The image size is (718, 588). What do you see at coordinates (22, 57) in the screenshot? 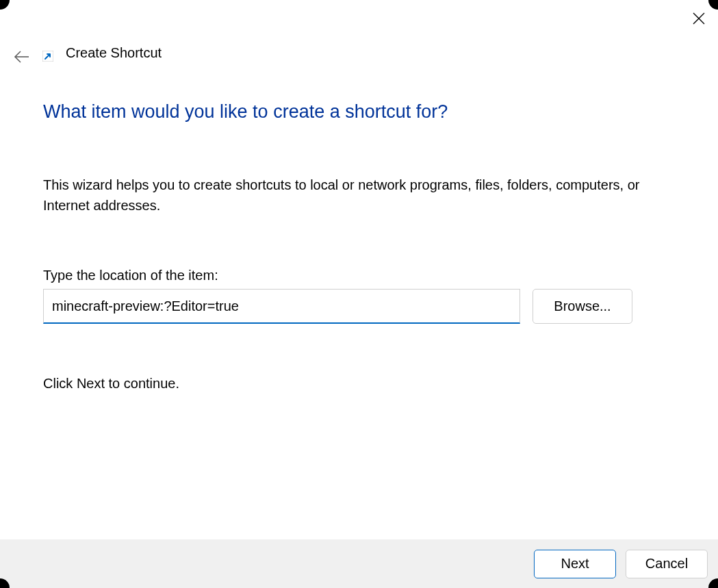
I see `back-button` at bounding box center [22, 57].